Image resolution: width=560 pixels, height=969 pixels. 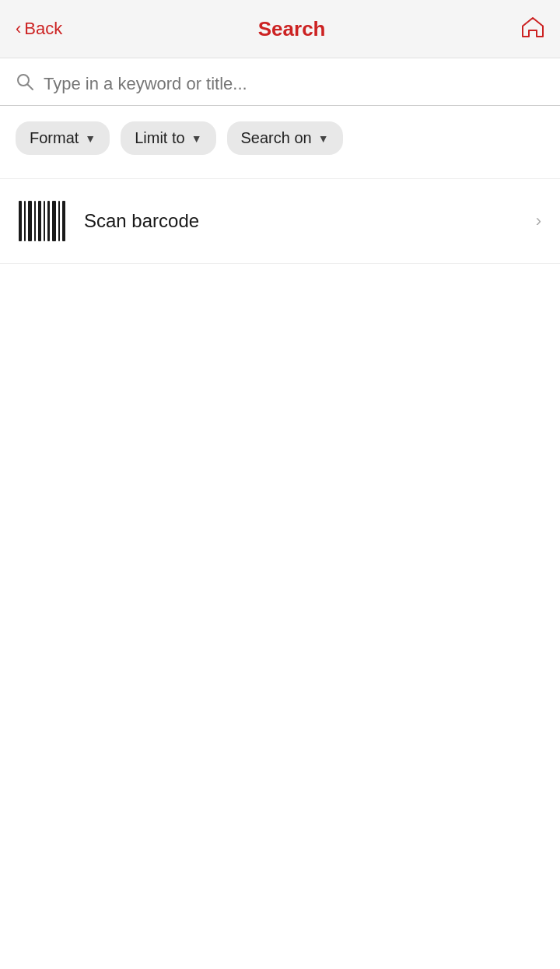 I want to click on nav-bar: ‹ Back Search, so click(x=280, y=30).